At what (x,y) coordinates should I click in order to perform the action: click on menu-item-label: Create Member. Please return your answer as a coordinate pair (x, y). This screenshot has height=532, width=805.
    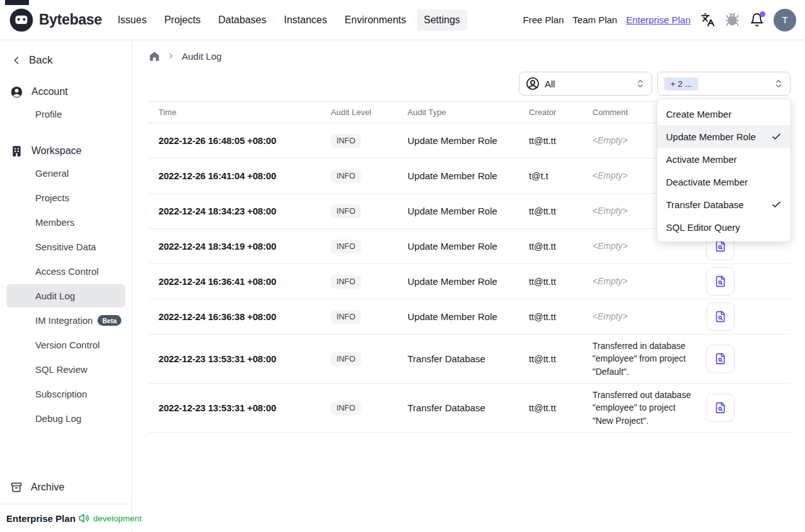
    Looking at the image, I should click on (699, 114).